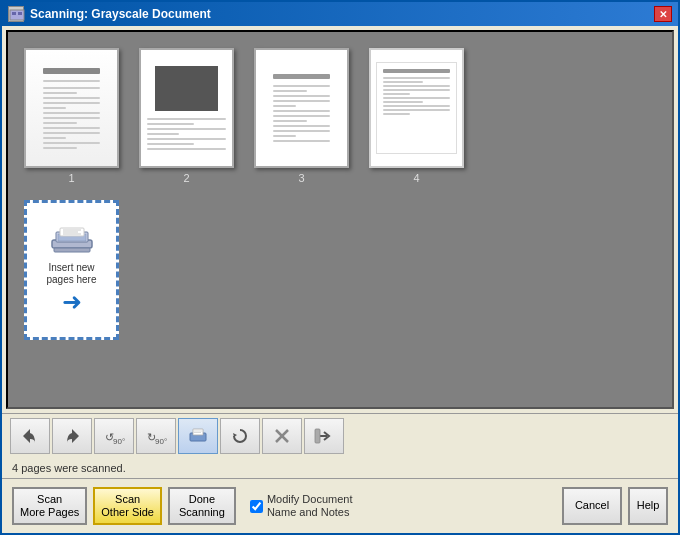 This screenshot has width=680, height=535. Describe the element at coordinates (128, 506) in the screenshot. I see `scan-other-side-button: Scan Other Side` at that location.